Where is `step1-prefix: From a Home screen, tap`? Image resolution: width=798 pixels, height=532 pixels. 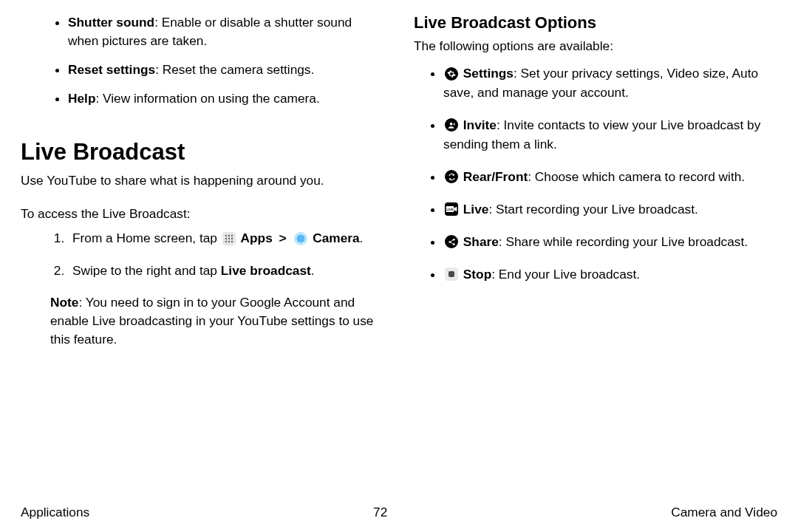 step1-prefix: From a Home screen, tap is located at coordinates (146, 238).